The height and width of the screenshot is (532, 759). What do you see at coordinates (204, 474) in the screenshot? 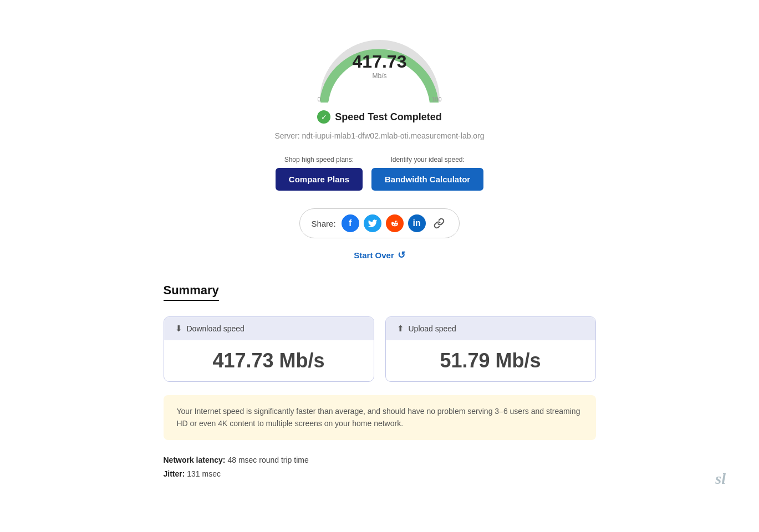
I see `jitter-value: 131 msec` at bounding box center [204, 474].